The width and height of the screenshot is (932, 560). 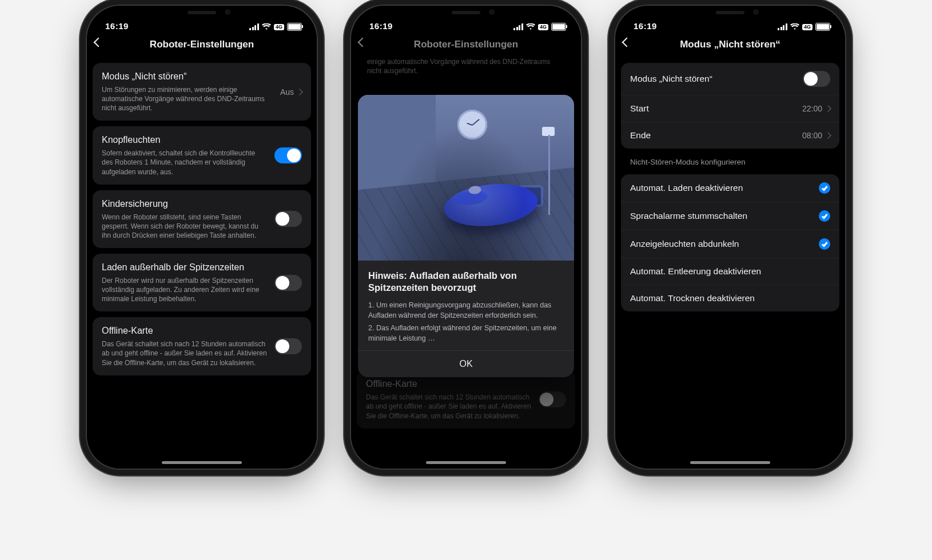 I want to click on row-label: Sprachalarme stummschalten, so click(x=688, y=216).